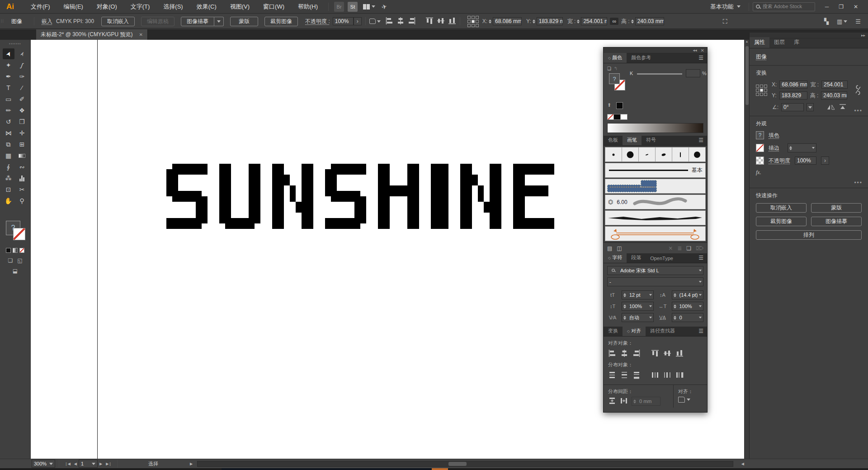 The width and height of the screenshot is (868, 470). What do you see at coordinates (827, 7) in the screenshot?
I see `window-minimize-button: ─` at bounding box center [827, 7].